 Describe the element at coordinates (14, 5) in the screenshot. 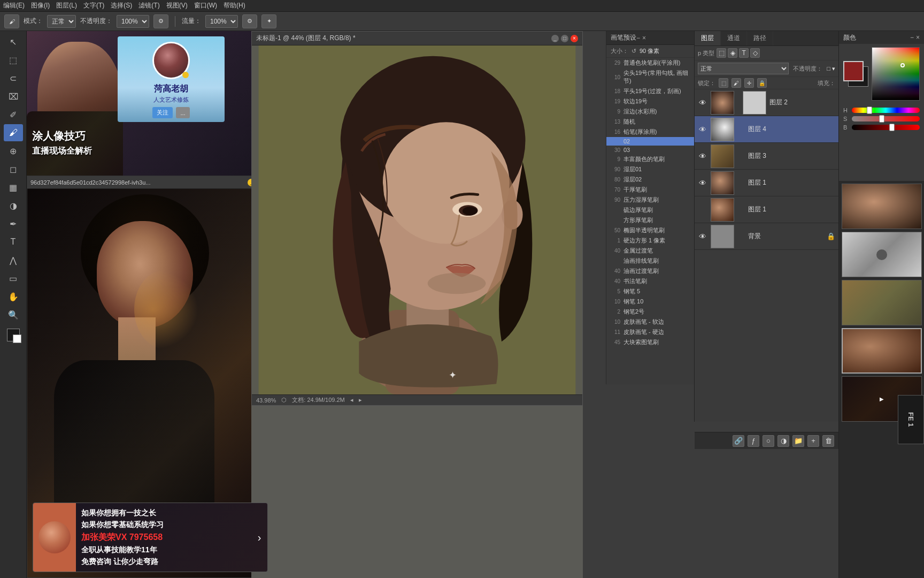

I see `menu-item-edit: 编辑(E)` at that location.